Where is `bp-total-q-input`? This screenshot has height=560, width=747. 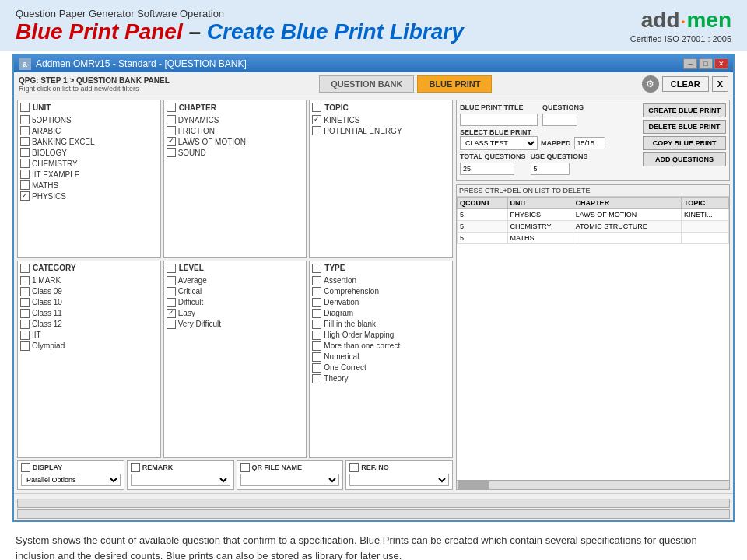 bp-total-q-input is located at coordinates (487, 169).